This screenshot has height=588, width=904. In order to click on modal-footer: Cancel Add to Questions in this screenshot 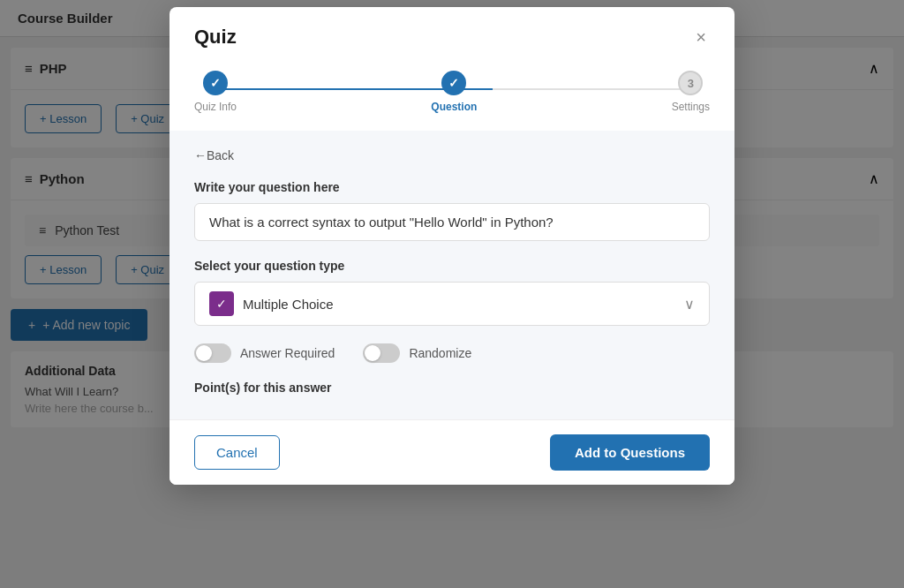, I will do `click(452, 452)`.